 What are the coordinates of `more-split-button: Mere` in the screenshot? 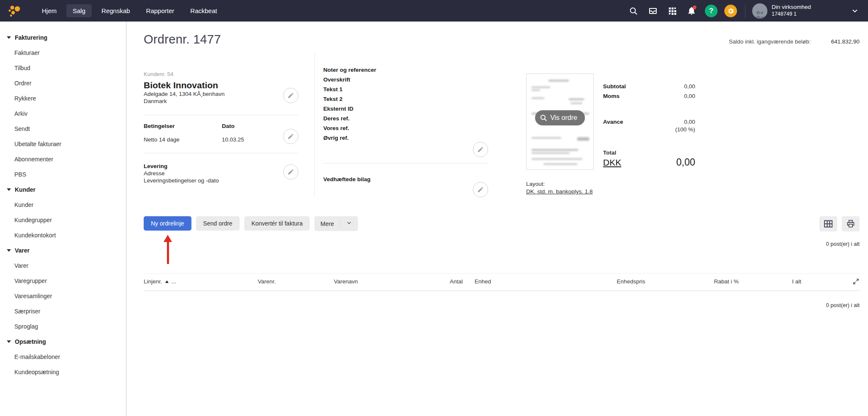 It's located at (336, 224).